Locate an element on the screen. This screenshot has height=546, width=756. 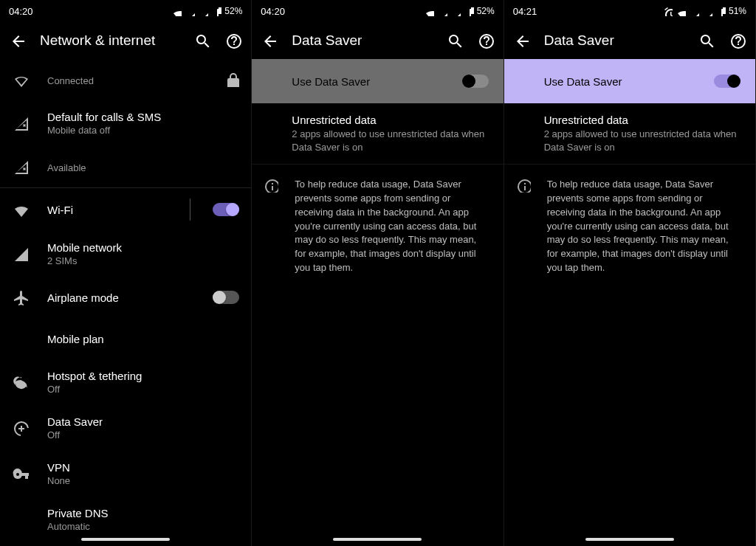
status-battery: 52% is located at coordinates (233, 11).